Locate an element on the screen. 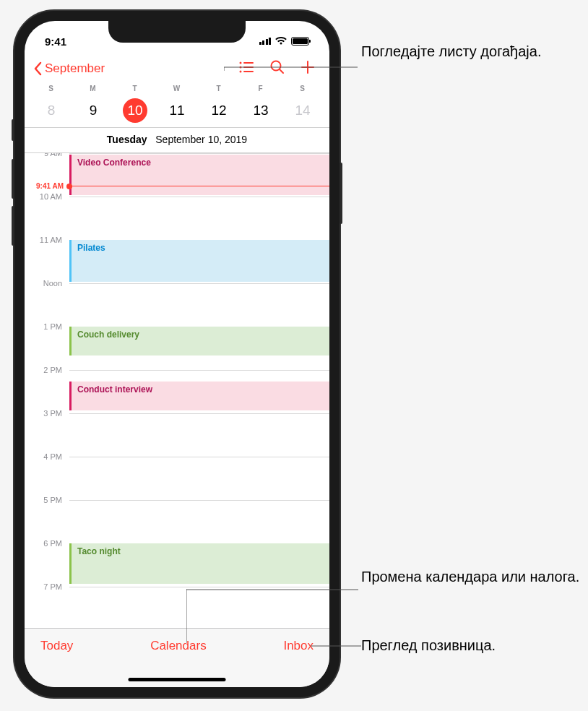  status-indicators is located at coordinates (285, 42).